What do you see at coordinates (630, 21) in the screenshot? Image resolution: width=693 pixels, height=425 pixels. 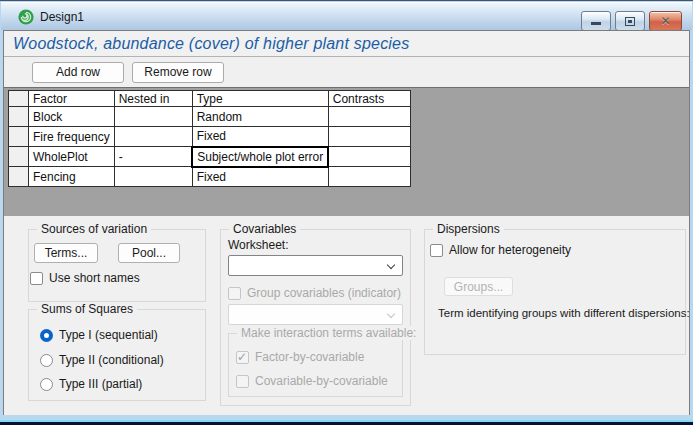 I see `restore-button` at bounding box center [630, 21].